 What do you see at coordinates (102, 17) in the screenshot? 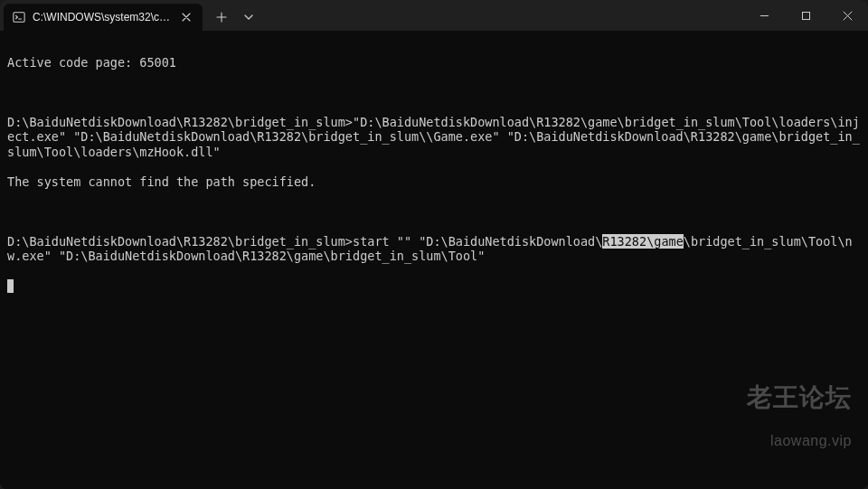
I see `tab-title: C:\WINDOWS\system32\cmd.` at bounding box center [102, 17].